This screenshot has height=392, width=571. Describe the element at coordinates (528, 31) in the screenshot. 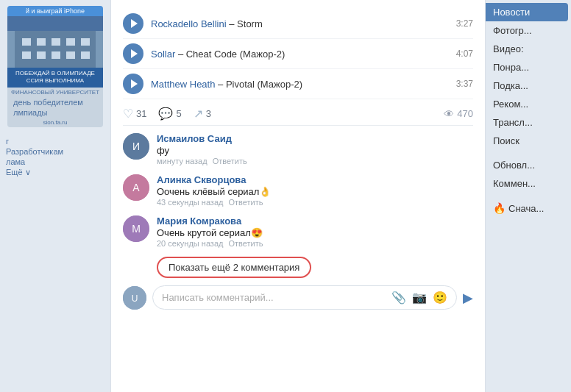

I see `sidebar-item-photos: Фотогр...` at that location.